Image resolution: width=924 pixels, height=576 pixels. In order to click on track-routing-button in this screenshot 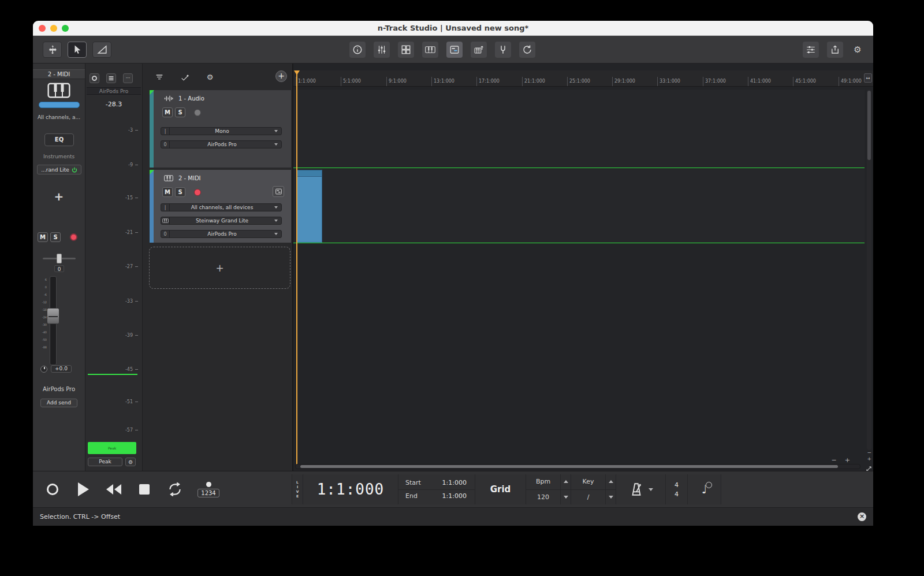, I will do `click(185, 77)`.